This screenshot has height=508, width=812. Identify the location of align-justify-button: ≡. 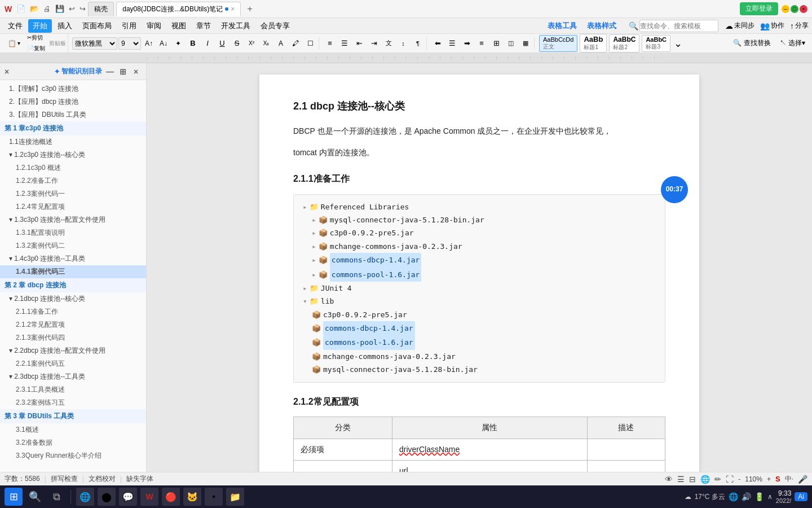
(482, 43).